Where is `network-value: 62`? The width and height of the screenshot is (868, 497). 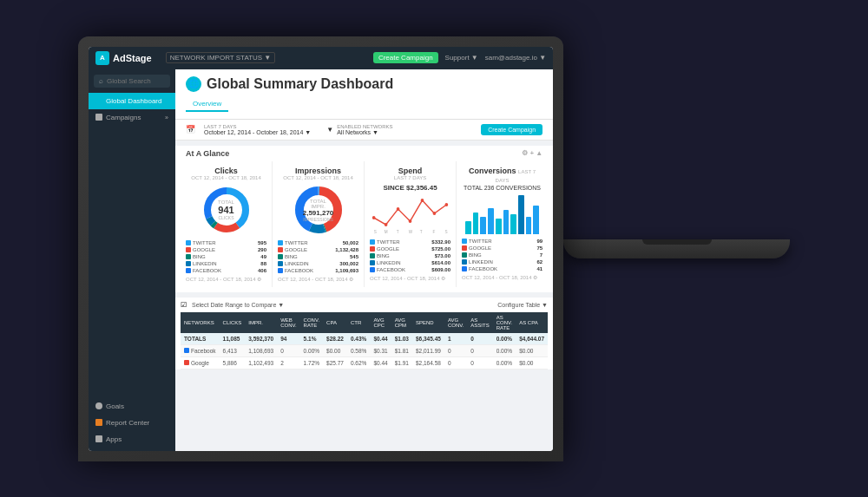 network-value: 62 is located at coordinates (540, 262).